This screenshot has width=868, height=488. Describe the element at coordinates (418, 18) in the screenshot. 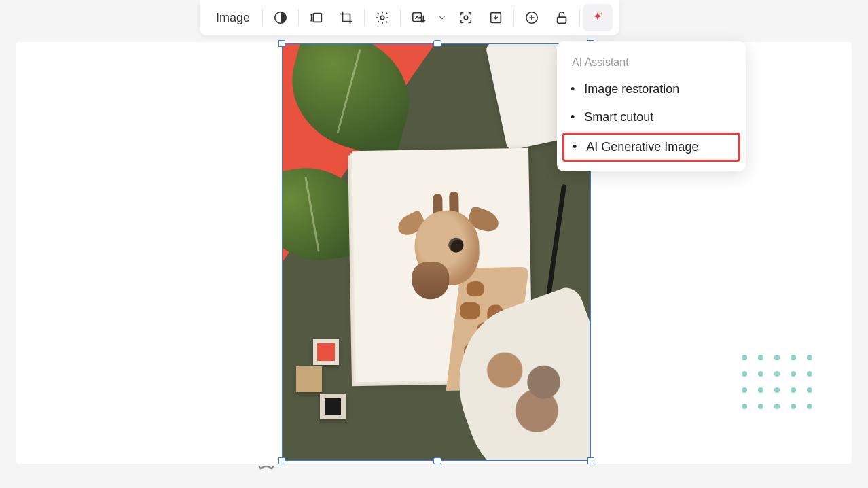

I see `replace-button` at that location.